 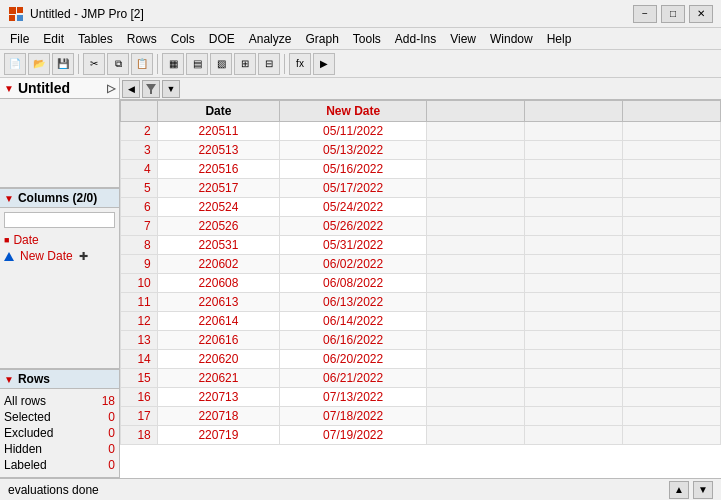 I want to click on cell-date: 220517, so click(x=218, y=188).